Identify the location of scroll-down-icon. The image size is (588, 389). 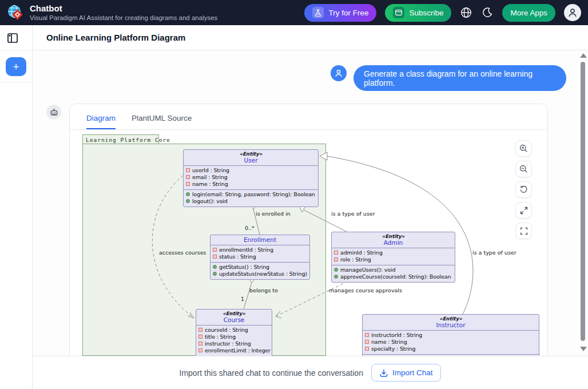
(583, 349).